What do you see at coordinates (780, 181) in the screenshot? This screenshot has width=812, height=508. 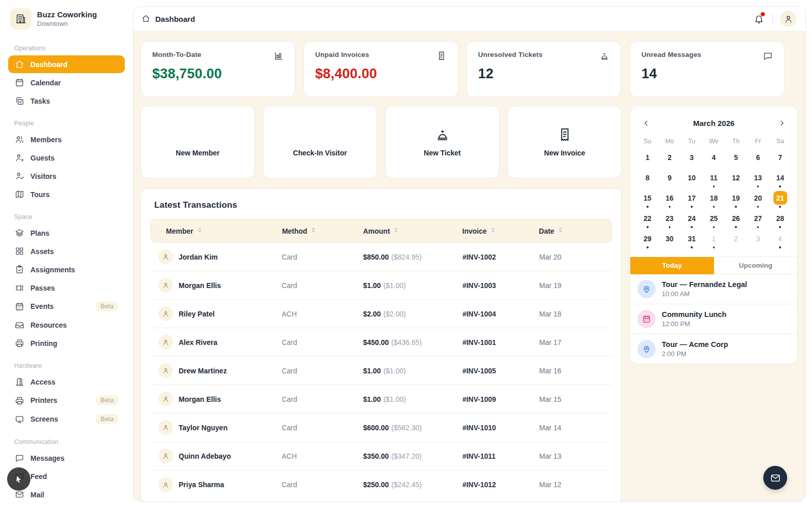 I see `calendar-day: 14` at bounding box center [780, 181].